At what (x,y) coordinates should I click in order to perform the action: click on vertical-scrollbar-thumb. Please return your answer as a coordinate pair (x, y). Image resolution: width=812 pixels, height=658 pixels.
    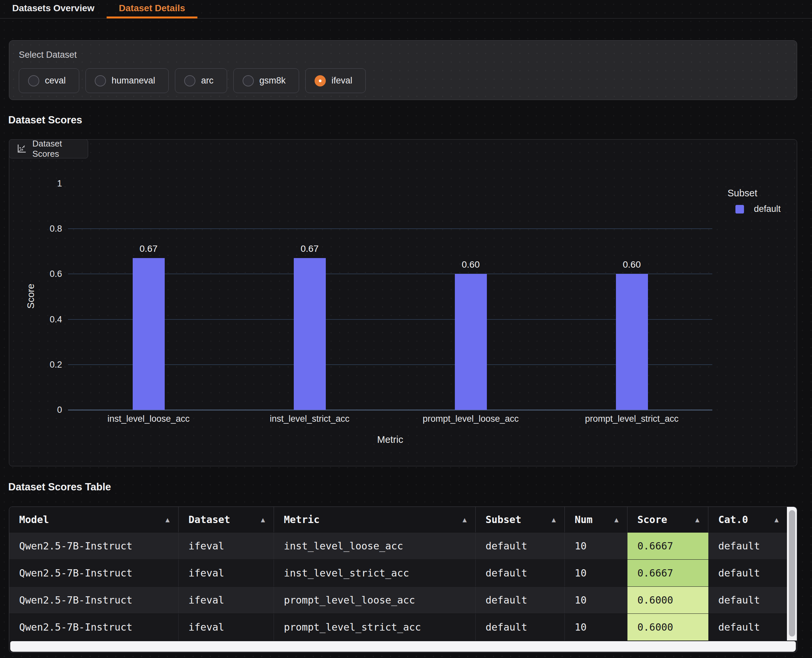
    Looking at the image, I should click on (792, 573).